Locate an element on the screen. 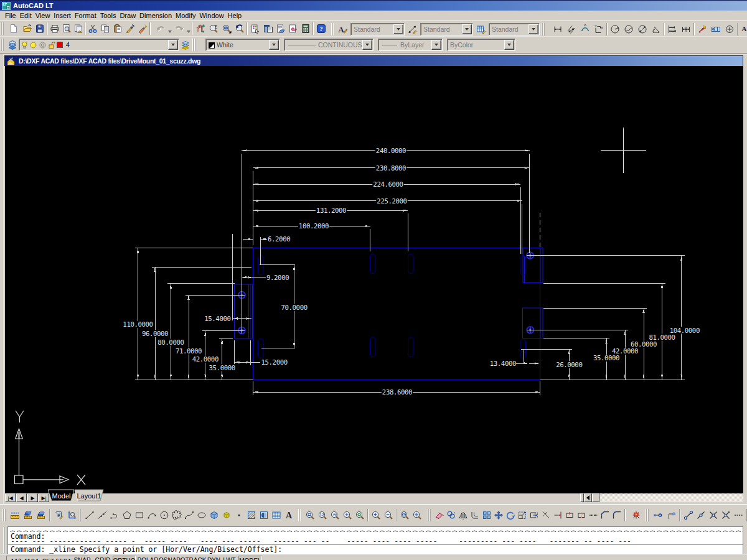 This screenshot has width=747, height=560. dim-aligned-button is located at coordinates (571, 29).